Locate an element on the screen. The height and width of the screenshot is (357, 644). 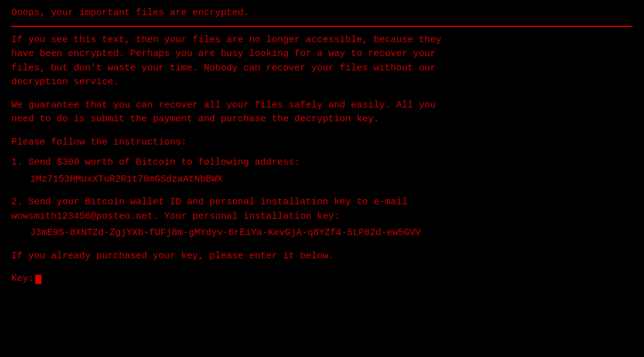
step2-label: 2. Send your Bitcoin wallet ID and perso… is located at coordinates (322, 202).